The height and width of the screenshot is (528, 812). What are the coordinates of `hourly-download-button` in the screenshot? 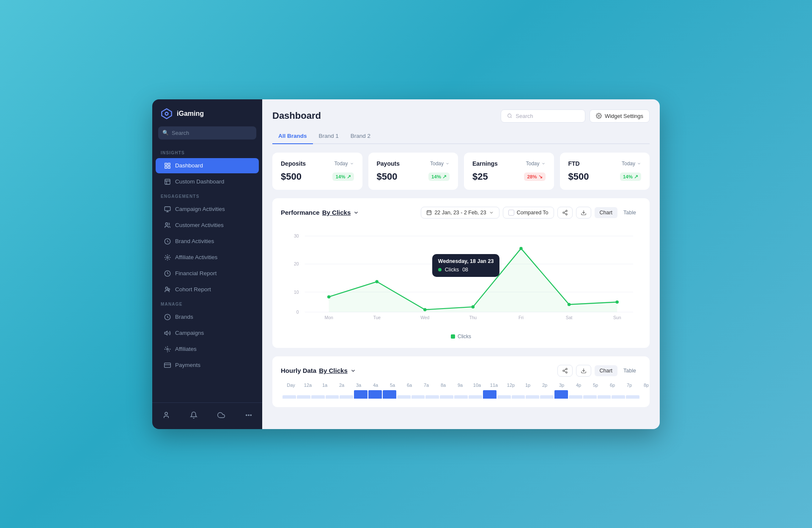 It's located at (584, 371).